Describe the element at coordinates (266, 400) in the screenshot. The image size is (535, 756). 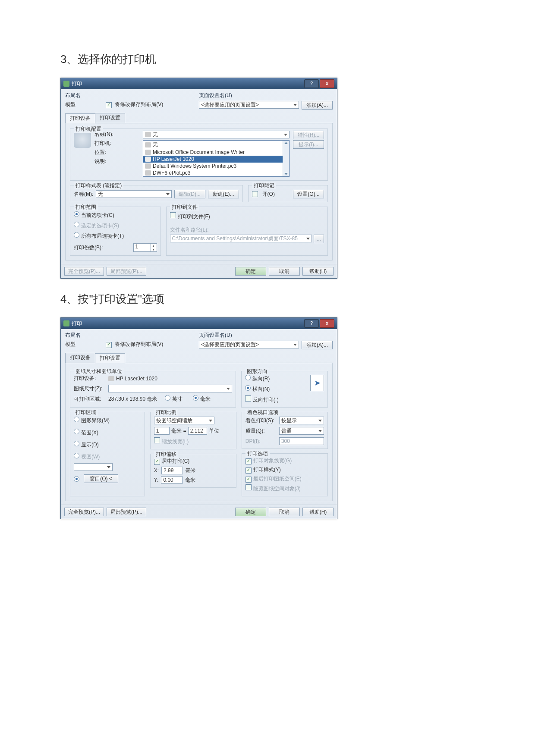
I see `orient-reverse-label: 反向打印(-)` at that location.